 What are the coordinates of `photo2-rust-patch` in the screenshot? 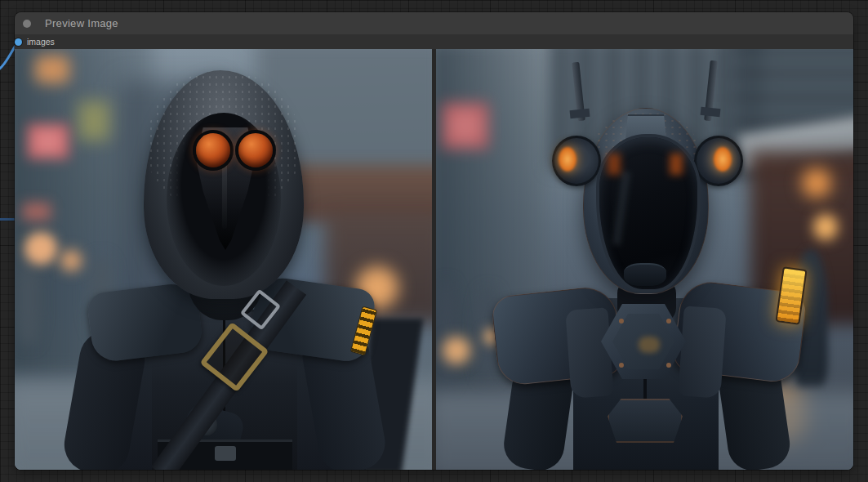 It's located at (649, 345).